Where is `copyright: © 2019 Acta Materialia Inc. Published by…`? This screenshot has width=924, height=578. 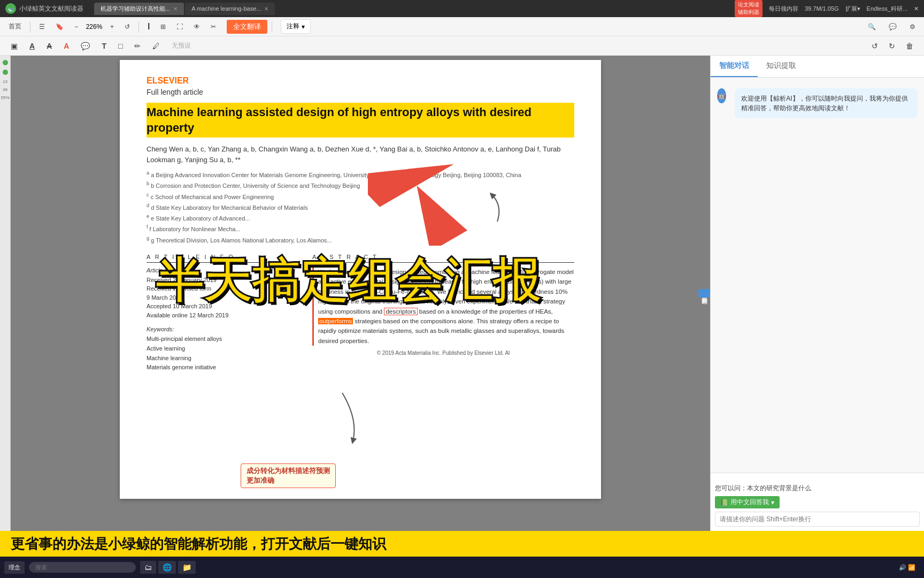 copyright: © 2019 Acta Materialia Inc. Published by… is located at coordinates (443, 353).